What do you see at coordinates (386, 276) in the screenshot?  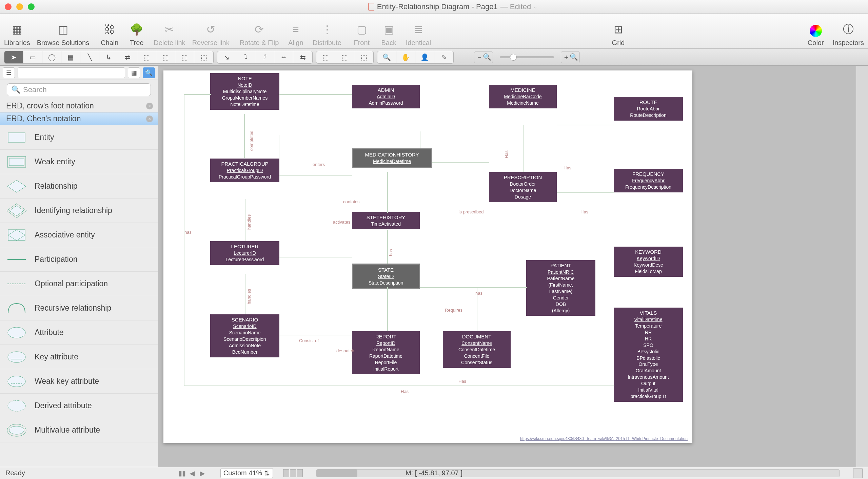 I see `entity-state: STATEStateIDStateDescription` at bounding box center [386, 276].